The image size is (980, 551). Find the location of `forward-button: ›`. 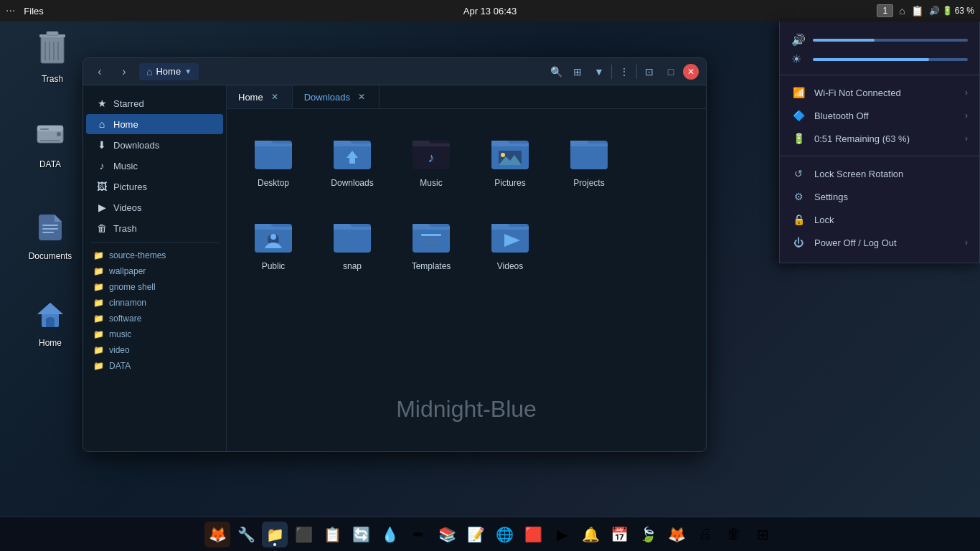

forward-button: › is located at coordinates (124, 72).